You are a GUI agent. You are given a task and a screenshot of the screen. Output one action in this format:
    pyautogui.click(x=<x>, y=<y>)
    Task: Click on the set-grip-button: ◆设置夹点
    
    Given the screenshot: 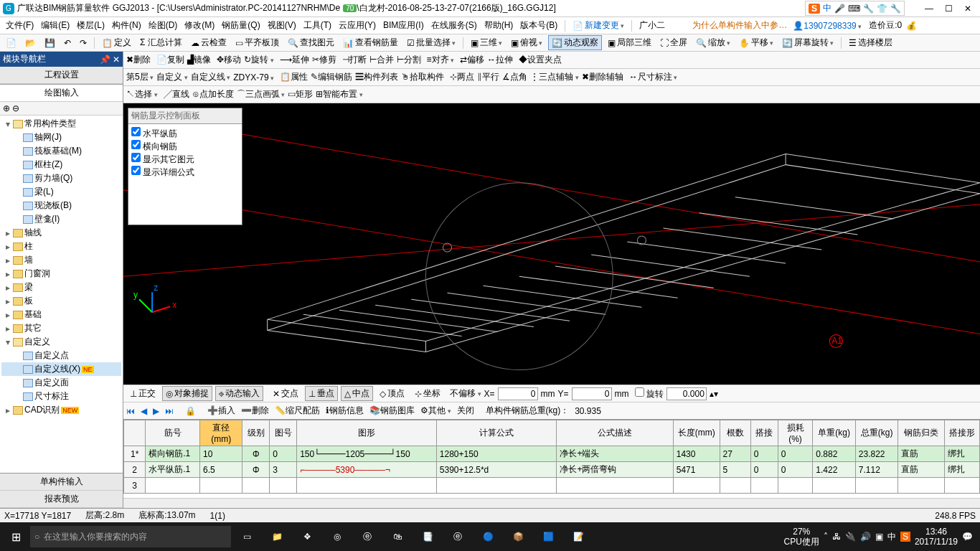 What is the action you would take?
    pyautogui.click(x=540, y=60)
    